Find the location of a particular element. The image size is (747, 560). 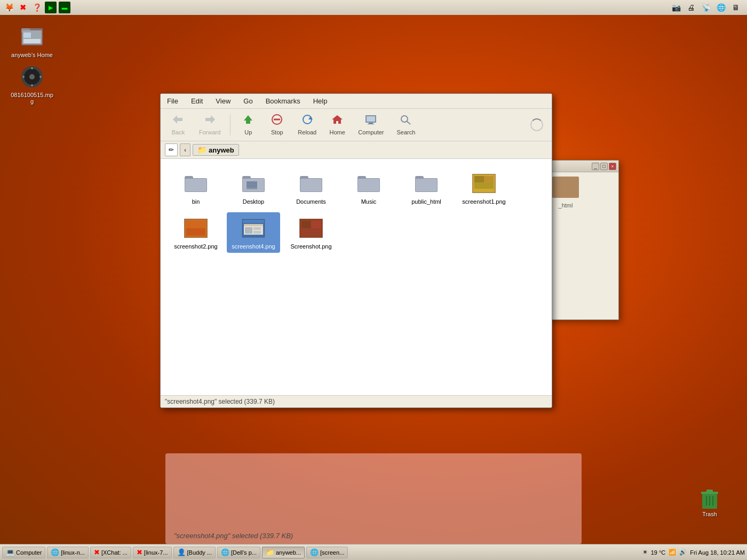

file-screenshot-cap-icon is located at coordinates (311, 228).